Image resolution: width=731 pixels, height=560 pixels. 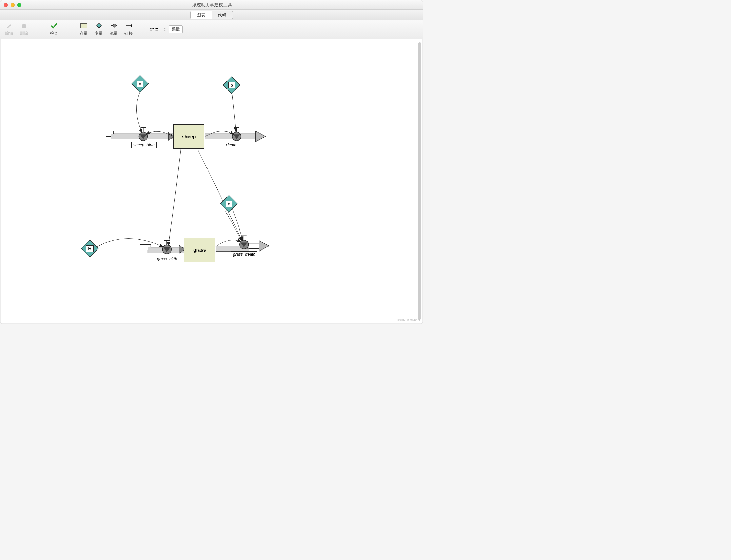 I want to click on watermark: CSDN @mlxboot, so click(x=408, y=320).